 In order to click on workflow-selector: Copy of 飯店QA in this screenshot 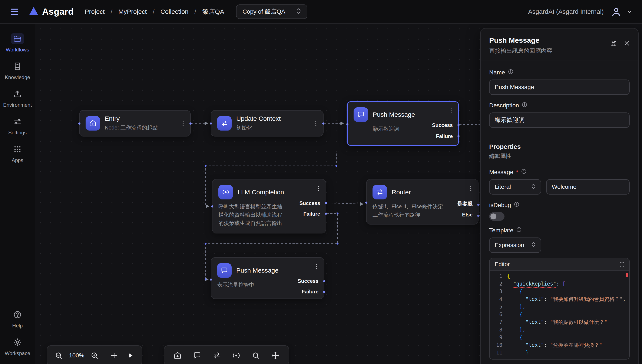, I will do `click(272, 12)`.